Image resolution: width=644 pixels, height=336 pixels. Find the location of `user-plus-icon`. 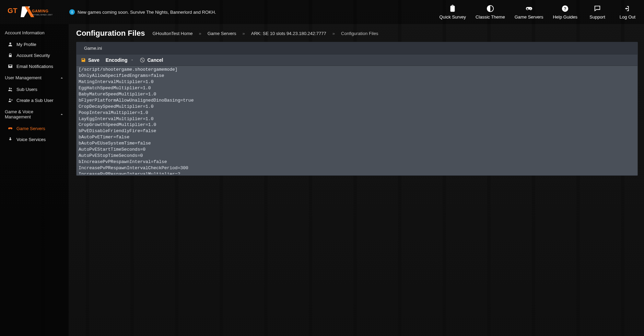

user-plus-icon is located at coordinates (10, 100).